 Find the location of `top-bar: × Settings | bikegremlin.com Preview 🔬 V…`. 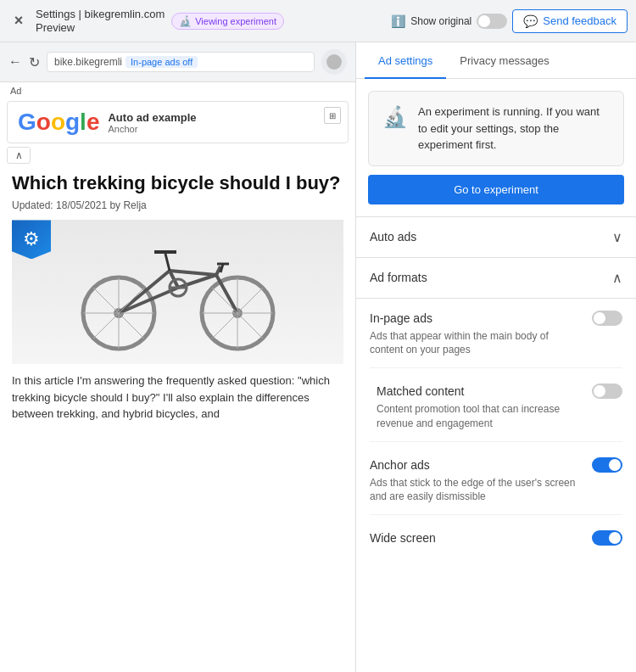

top-bar: × Settings | bikegremlin.com Preview 🔬 V… is located at coordinates (318, 21).